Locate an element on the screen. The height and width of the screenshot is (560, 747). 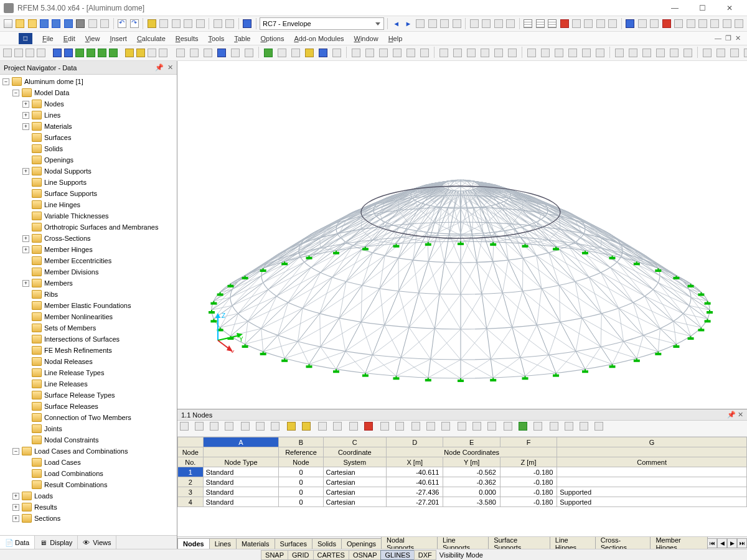
nav1-button is located at coordinates (421, 24).